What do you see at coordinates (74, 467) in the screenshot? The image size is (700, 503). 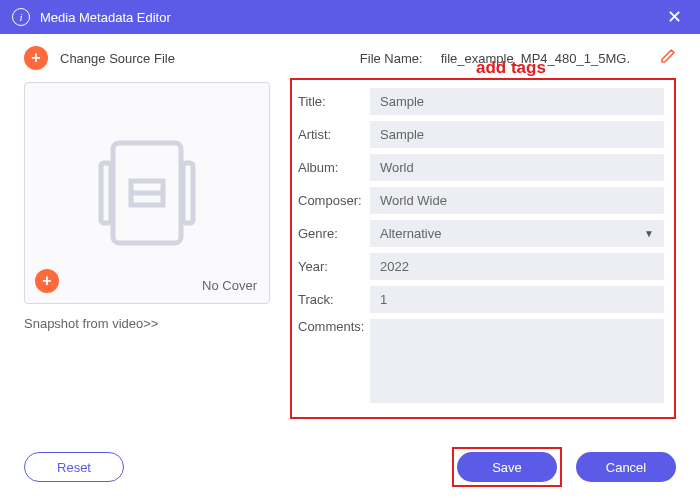 I see `reset-button: Reset` at bounding box center [74, 467].